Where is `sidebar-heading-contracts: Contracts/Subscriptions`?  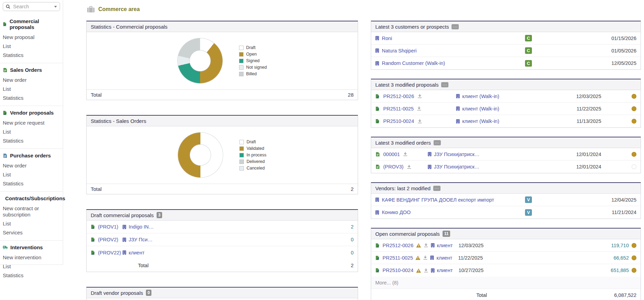
sidebar-heading-contracts: Contracts/Subscriptions is located at coordinates (31, 198).